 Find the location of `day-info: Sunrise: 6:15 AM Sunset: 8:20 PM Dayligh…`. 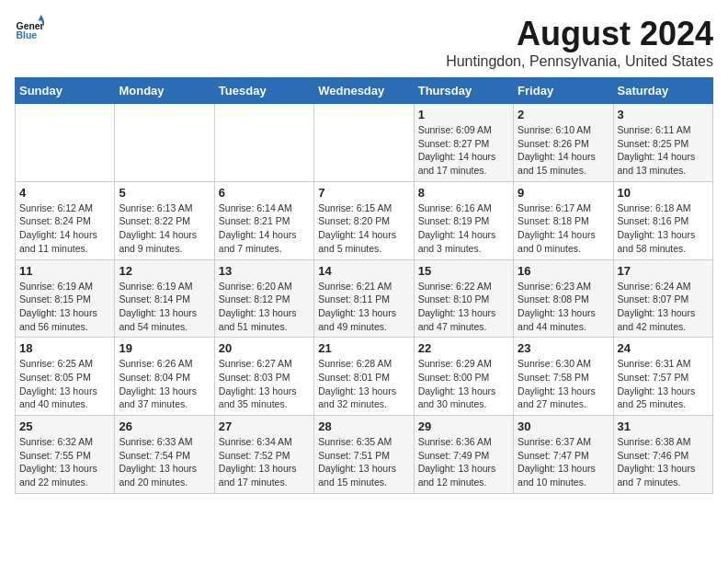

day-info: Sunrise: 6:15 AM Sunset: 8:20 PM Dayligh… is located at coordinates (364, 228).